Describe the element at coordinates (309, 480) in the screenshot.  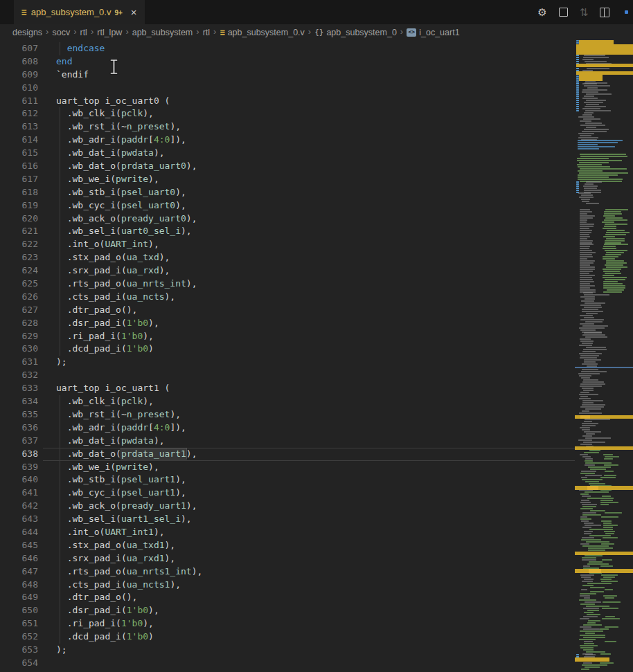
I see `code-line: .wb_stb_i(psel_uart1),` at that location.